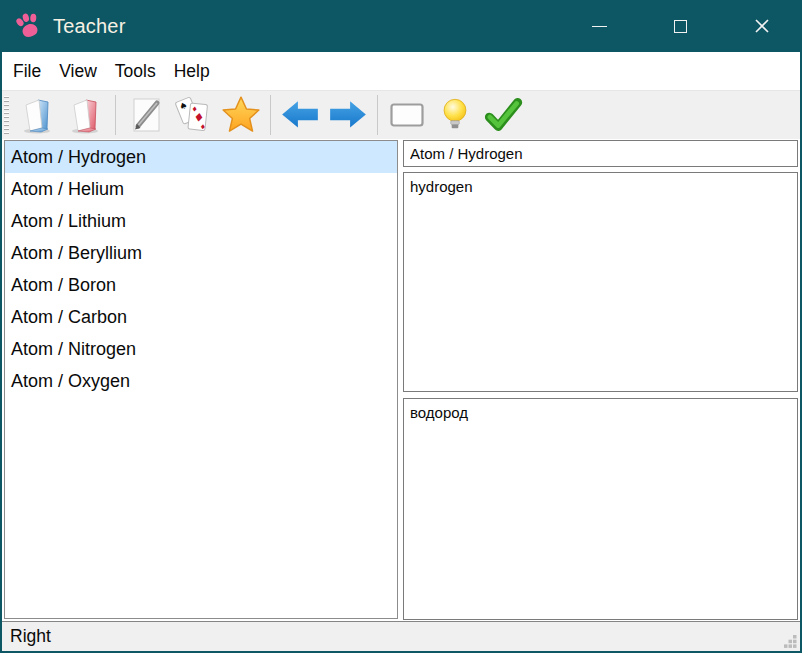 Image resolution: width=802 pixels, height=653 pixels. What do you see at coordinates (348, 115) in the screenshot?
I see `toolbar-button-next` at bounding box center [348, 115].